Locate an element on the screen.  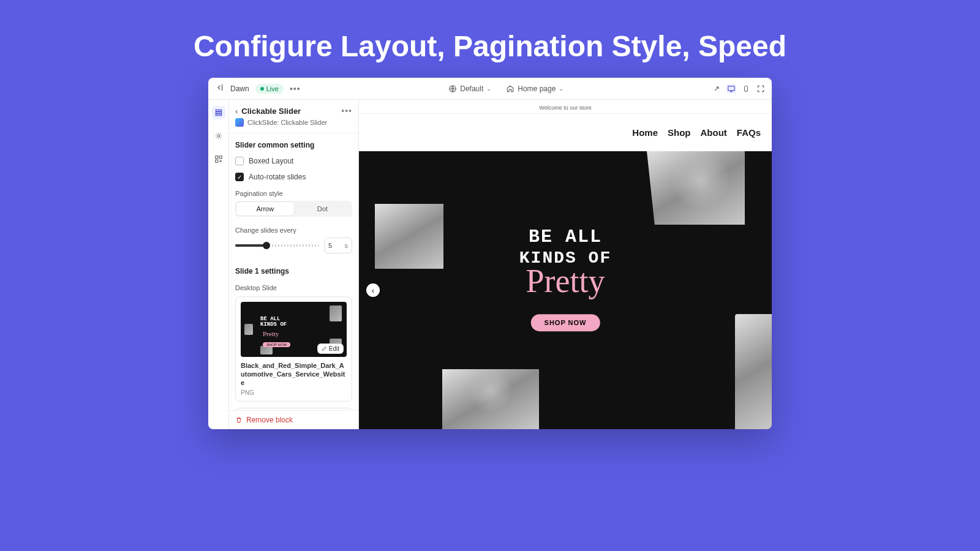
live-badge: Live is located at coordinates (270, 89).